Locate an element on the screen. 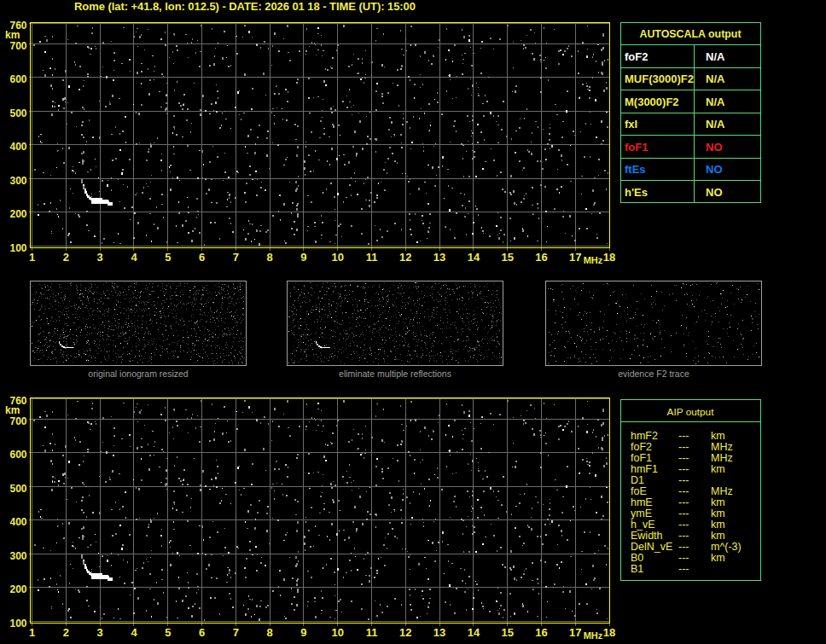 The width and height of the screenshot is (826, 644). svg-text: fxI is located at coordinates (631, 125).